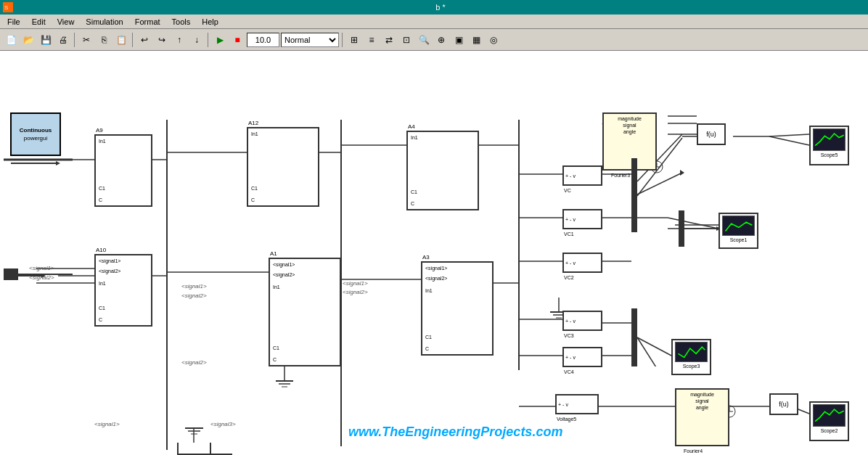  What do you see at coordinates (86, 40) in the screenshot?
I see `cut-button: ✂` at bounding box center [86, 40].